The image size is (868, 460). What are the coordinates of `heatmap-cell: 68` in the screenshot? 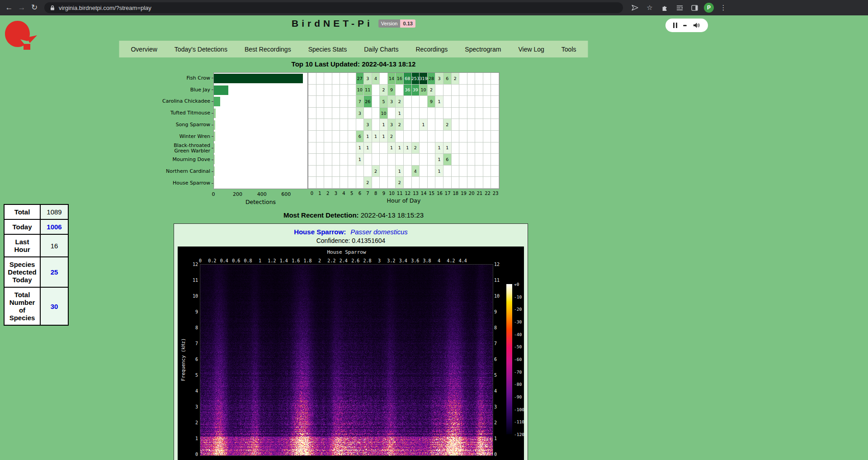 It's located at (408, 79).